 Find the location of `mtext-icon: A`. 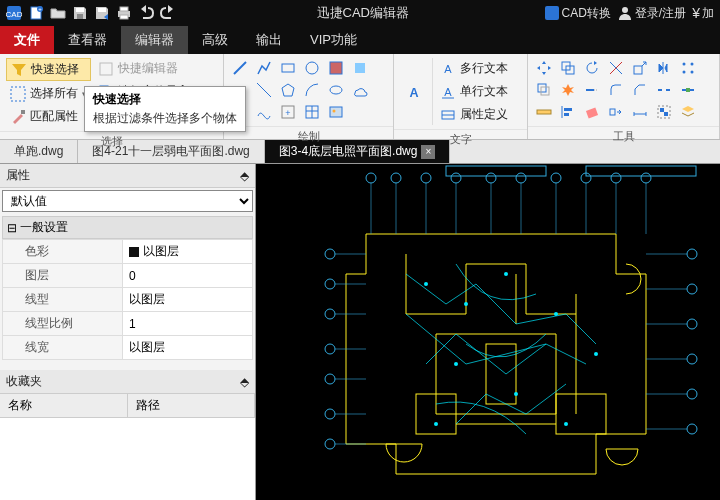

mtext-icon: A is located at coordinates (448, 69).